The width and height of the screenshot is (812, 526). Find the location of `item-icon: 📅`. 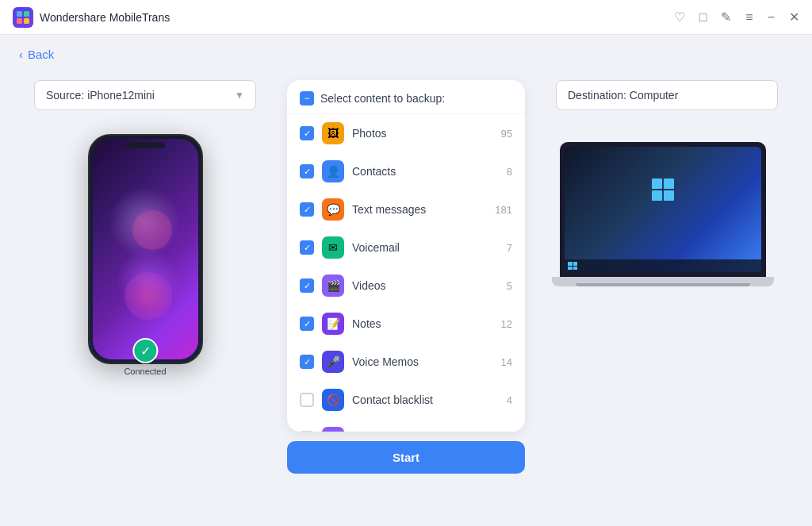

item-icon: 📅 is located at coordinates (333, 429).